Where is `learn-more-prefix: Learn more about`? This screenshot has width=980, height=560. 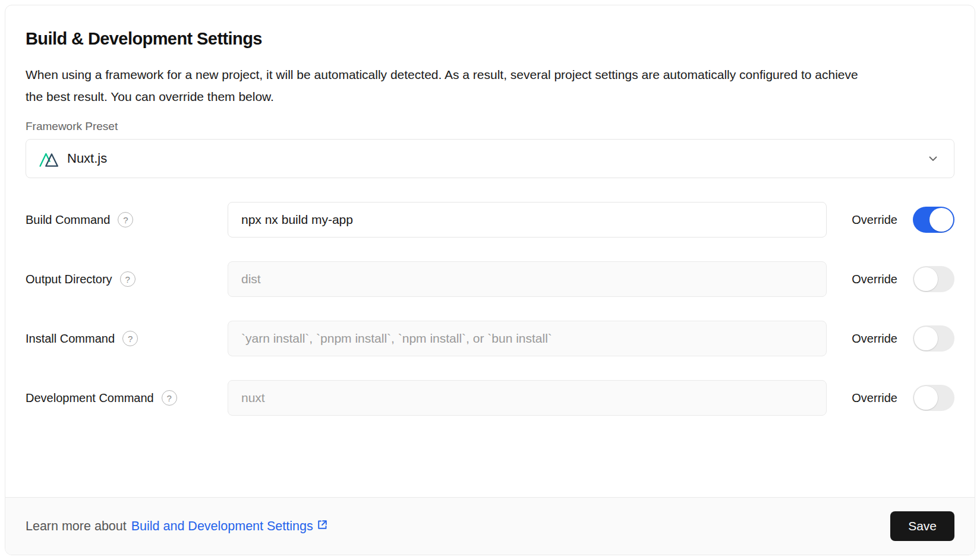 learn-more-prefix: Learn more about is located at coordinates (76, 526).